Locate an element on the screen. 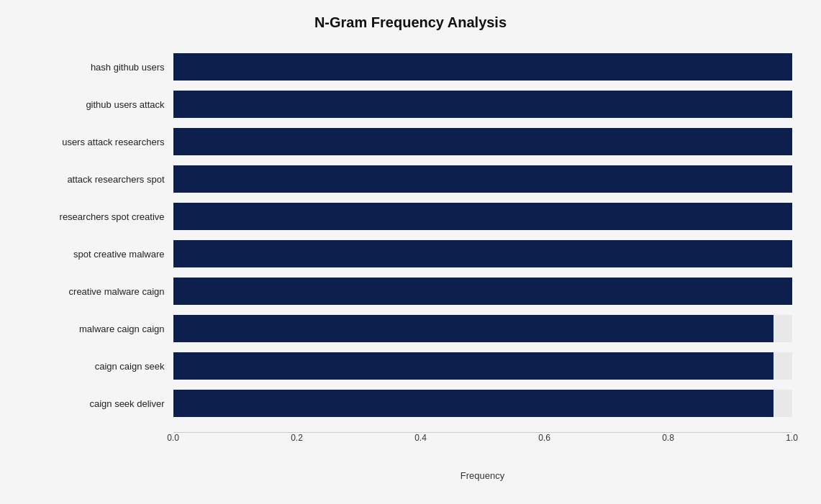  bar-row: researchers spot creative is located at coordinates (411, 216).